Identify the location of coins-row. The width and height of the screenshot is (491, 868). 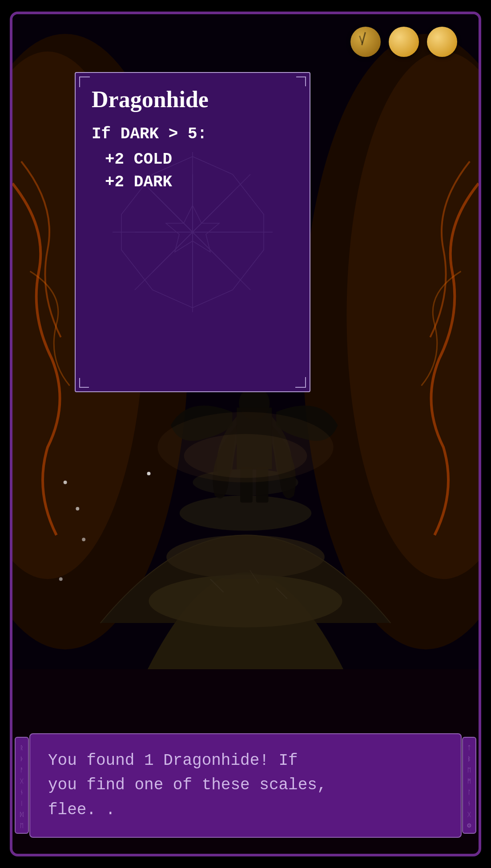
(404, 42).